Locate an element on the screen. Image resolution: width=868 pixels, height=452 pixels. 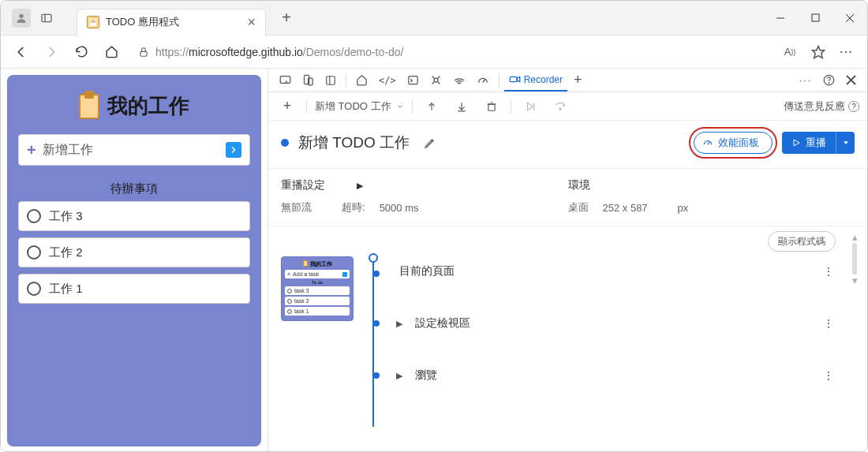
task-item: 工作 2 is located at coordinates (134, 252).